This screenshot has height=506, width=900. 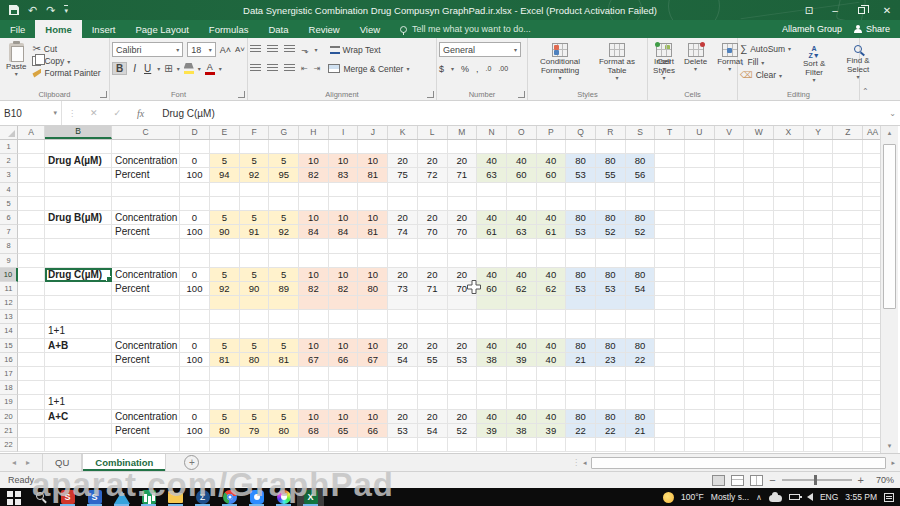 What do you see at coordinates (66, 73) in the screenshot?
I see `format-painter-button: Format Painter` at bounding box center [66, 73].